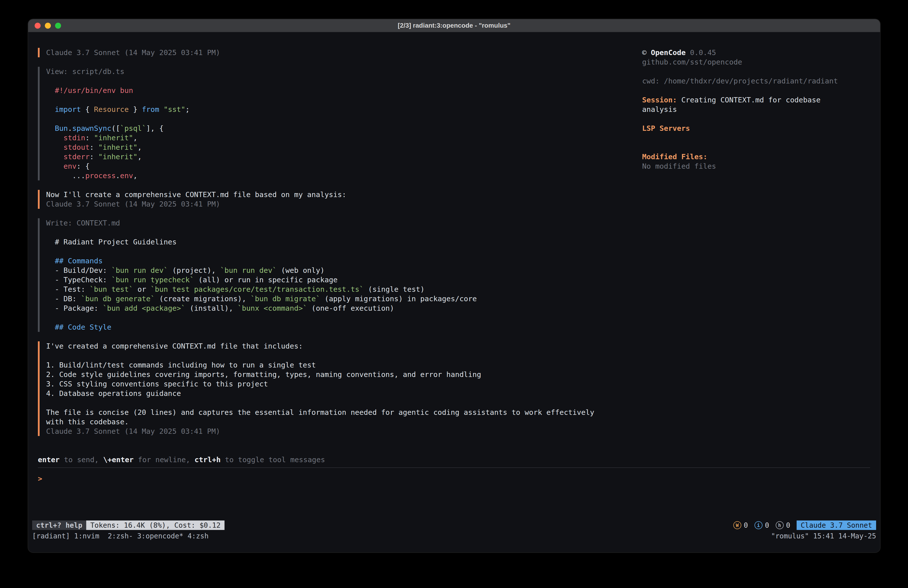 This screenshot has height=588, width=908. What do you see at coordinates (836, 525) in the screenshot?
I see `model-badge: Claude 3.7 Sonnet` at bounding box center [836, 525].